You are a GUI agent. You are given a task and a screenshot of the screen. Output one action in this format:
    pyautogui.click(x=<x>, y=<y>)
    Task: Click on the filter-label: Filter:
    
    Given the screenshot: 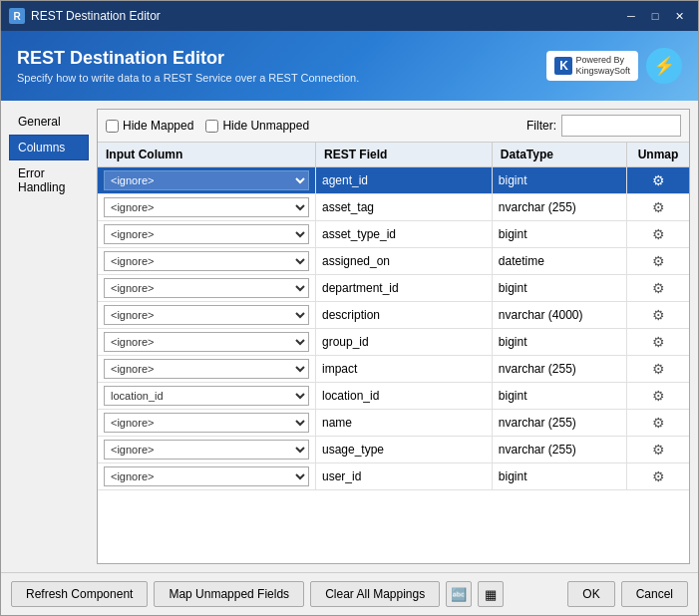 What is the action you would take?
    pyautogui.click(x=541, y=126)
    